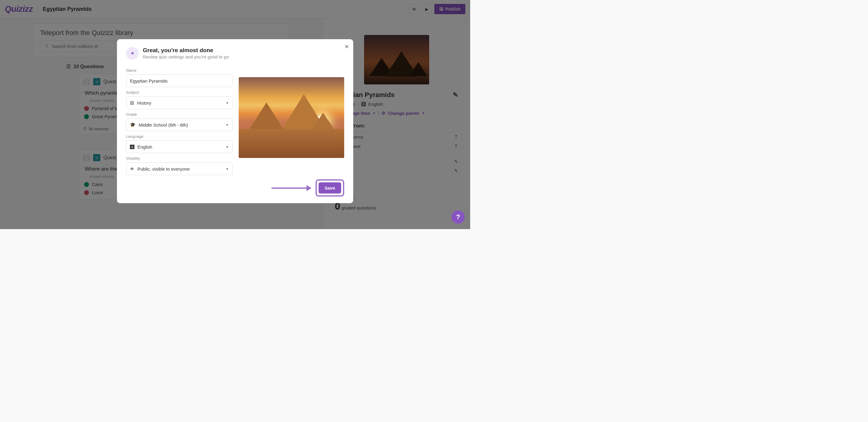  Describe the element at coordinates (347, 47) in the screenshot. I see `close-icon: ✕` at that location.